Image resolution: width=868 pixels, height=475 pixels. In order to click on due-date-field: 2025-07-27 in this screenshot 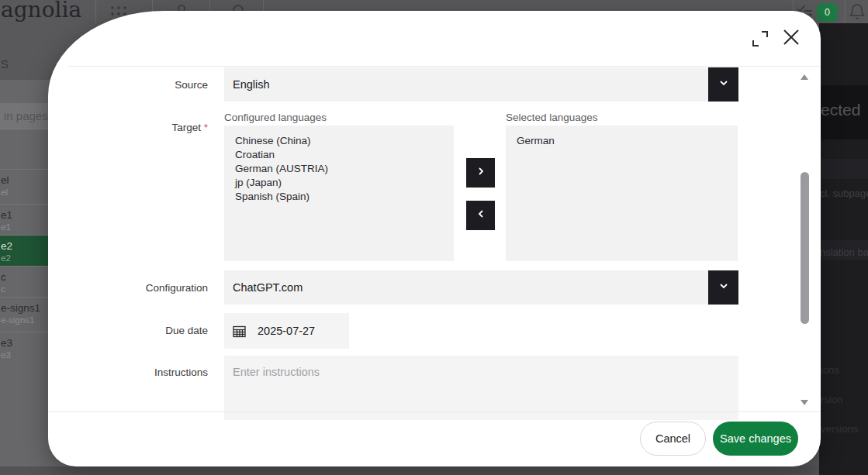, I will do `click(287, 331)`.